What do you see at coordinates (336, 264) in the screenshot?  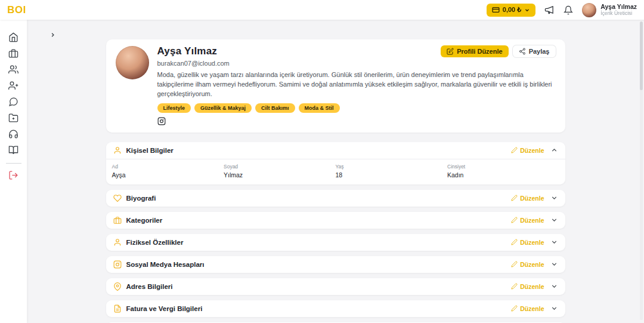 I see `section-header-social-media: Sosyal Medya Hesapları Düzenle` at bounding box center [336, 264].